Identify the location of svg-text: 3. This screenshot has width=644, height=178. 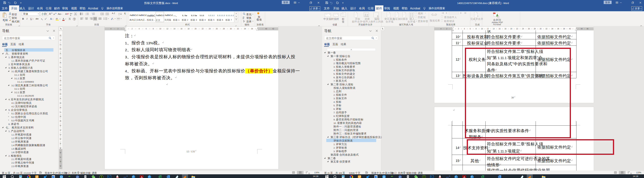
(86, 15).